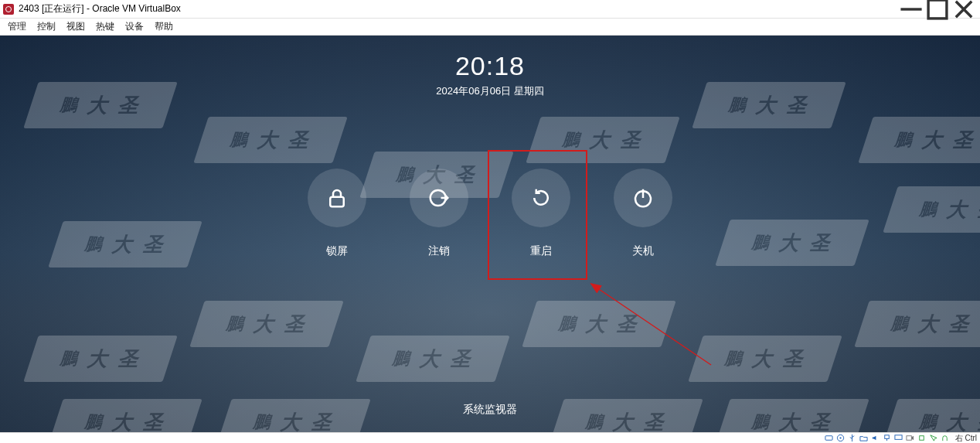 This screenshot has width=980, height=443. What do you see at coordinates (490, 438) in the screenshot?
I see `host-statusbar: 右 Ctrl` at bounding box center [490, 438].